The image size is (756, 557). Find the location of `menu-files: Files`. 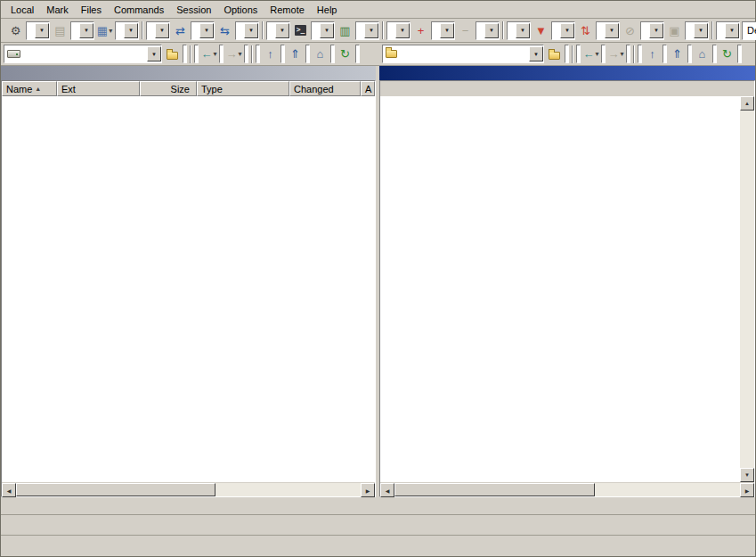

menu-files: Files is located at coordinates (91, 10).